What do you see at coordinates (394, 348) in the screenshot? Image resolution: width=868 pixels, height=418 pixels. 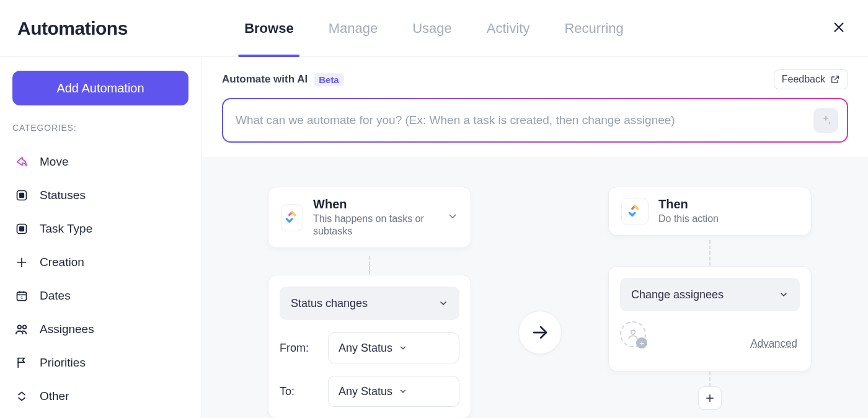 I see `from-status-select: Any Status` at bounding box center [394, 348].